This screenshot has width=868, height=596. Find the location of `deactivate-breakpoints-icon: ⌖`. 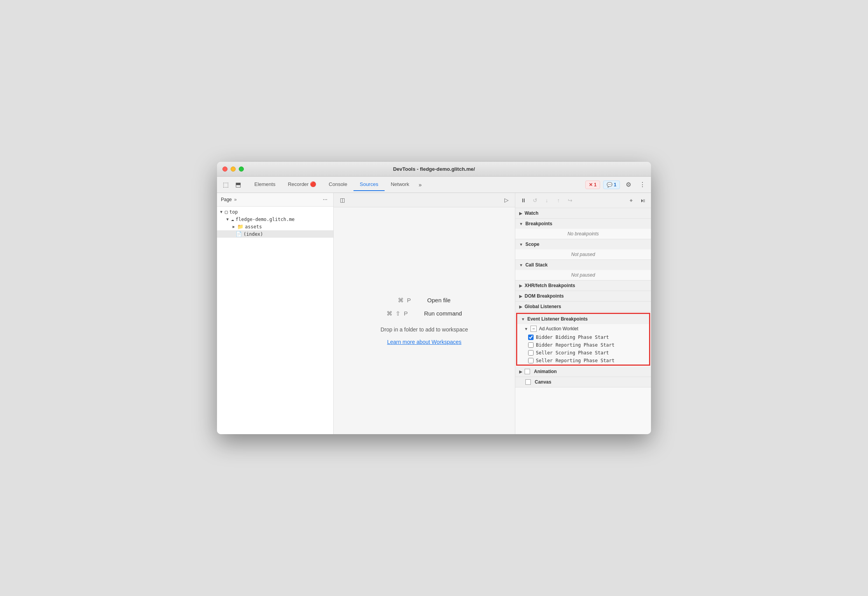

deactivate-breakpoints-icon: ⌖ is located at coordinates (631, 200).